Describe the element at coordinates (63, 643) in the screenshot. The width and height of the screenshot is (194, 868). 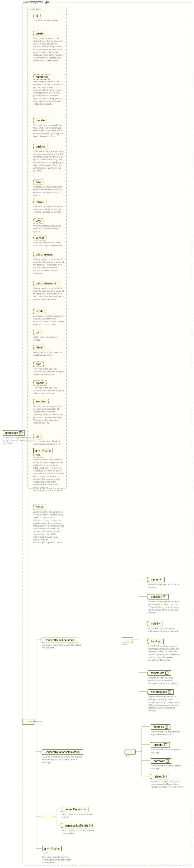
I see `group-concept-definition: ConceptDefinitionGroup A group of proper…` at that location.